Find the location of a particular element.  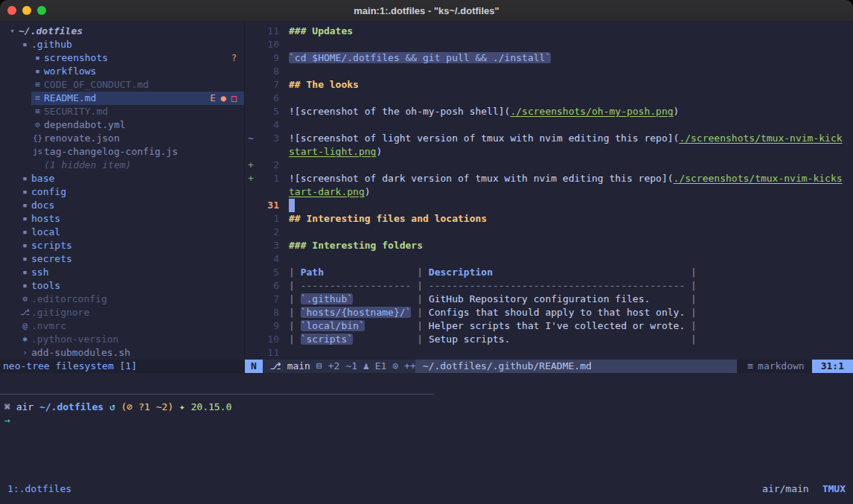

text-segment: ## Interesting files and locations is located at coordinates (388, 219).